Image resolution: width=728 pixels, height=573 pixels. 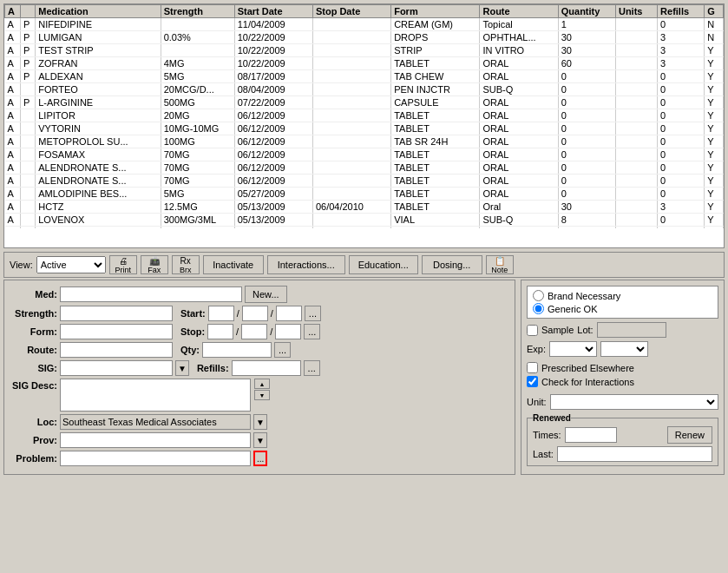 What do you see at coordinates (28, 76) in the screenshot?
I see `table-cell: P` at bounding box center [28, 76].